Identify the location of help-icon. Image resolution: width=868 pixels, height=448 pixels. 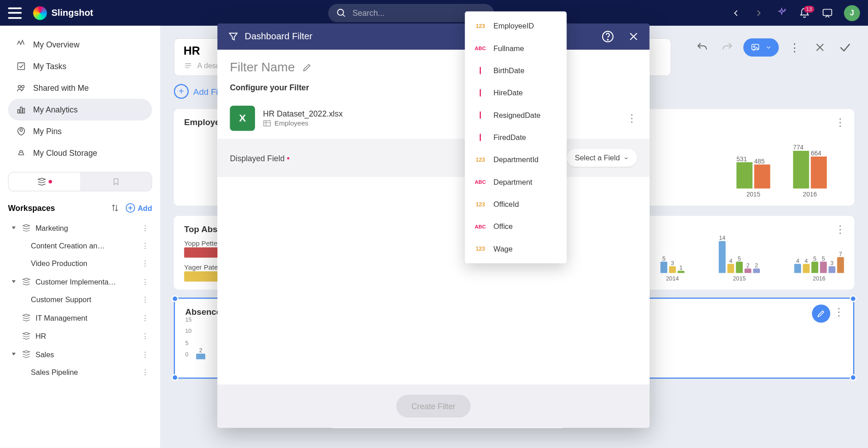
(608, 37).